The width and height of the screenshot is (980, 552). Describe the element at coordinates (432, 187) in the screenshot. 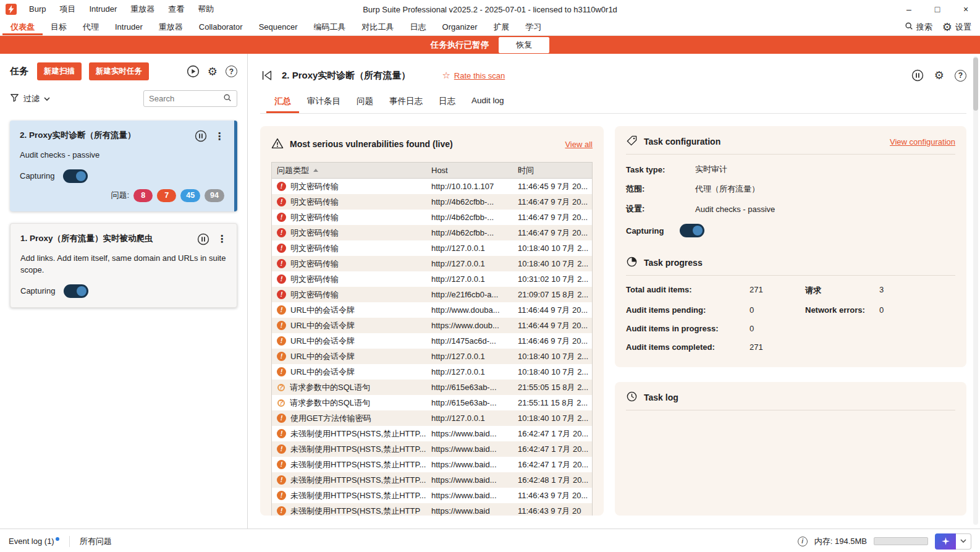

I see `vulnerability-row: 明文密码传输 http://10.10.1.107 11:46:45 9 7月 …` at that location.